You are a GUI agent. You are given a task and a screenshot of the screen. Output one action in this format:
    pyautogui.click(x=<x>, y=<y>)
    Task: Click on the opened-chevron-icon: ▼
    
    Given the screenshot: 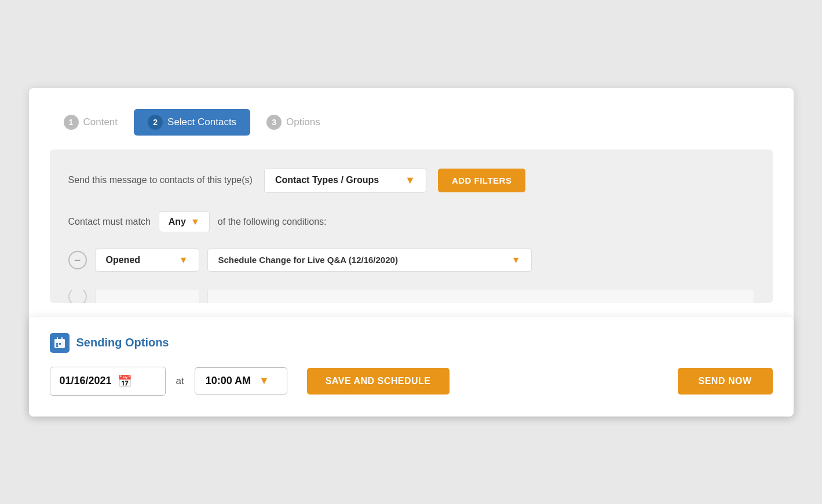 What is the action you would take?
    pyautogui.click(x=184, y=260)
    